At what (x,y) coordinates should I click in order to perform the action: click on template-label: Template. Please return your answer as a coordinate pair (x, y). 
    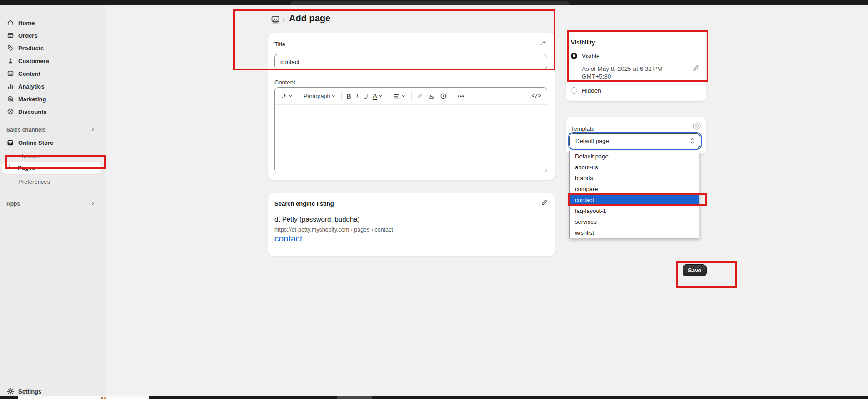
    Looking at the image, I should click on (583, 129).